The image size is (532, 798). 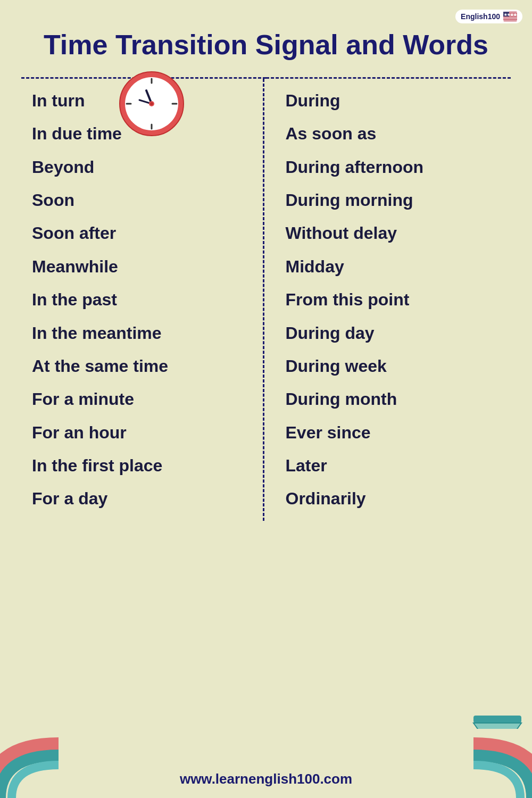 I want to click on list-item: Soon after, so click(x=142, y=233).